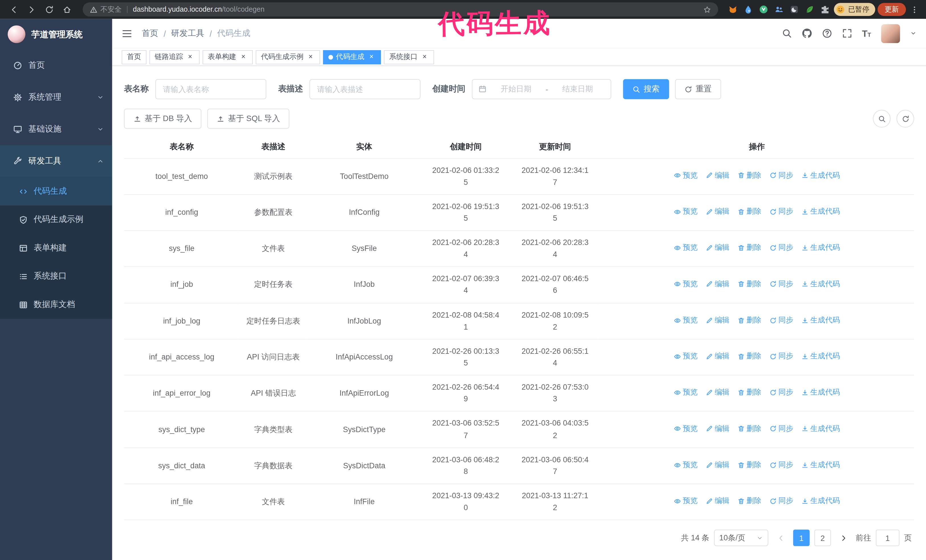 Image resolution: width=926 pixels, height=560 pixels. What do you see at coordinates (409, 57) in the screenshot?
I see `tag-tab: 系统接口×` at bounding box center [409, 57].